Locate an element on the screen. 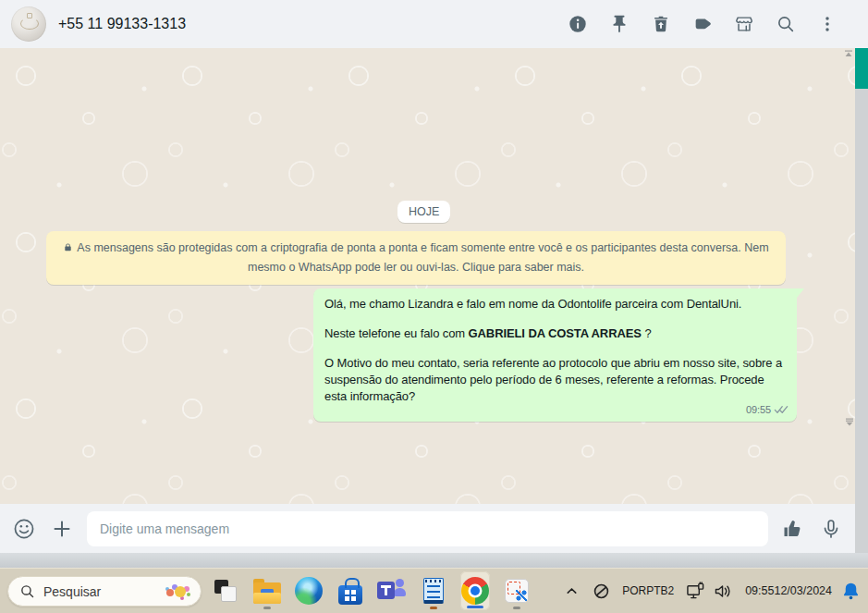 This screenshot has width=868, height=613. snipping-tool-icon is located at coordinates (517, 591).